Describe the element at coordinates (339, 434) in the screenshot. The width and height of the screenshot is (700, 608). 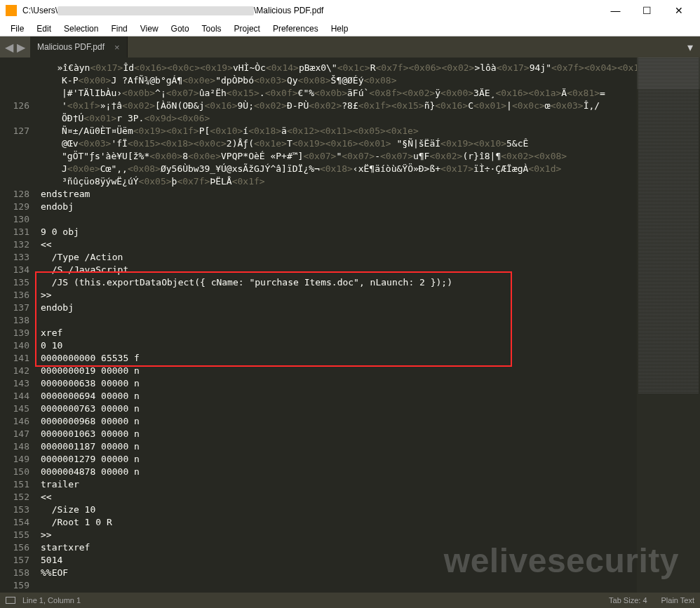
I see `code-line: 0000001063 00000 n` at that location.